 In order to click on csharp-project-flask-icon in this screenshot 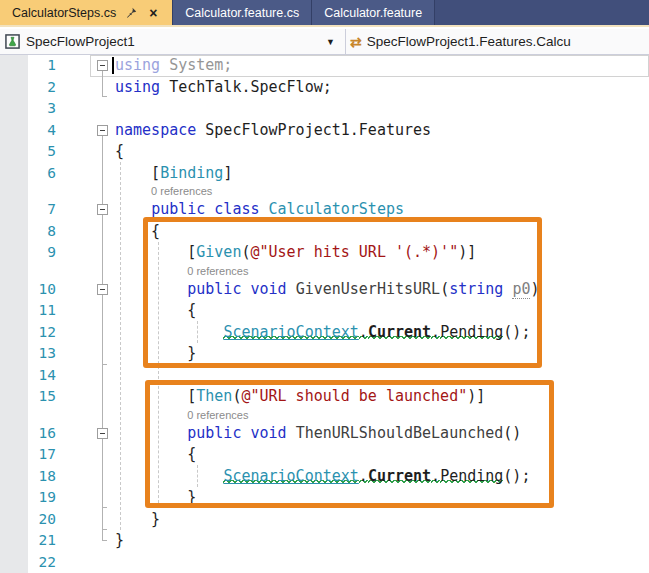, I will do `click(12, 42)`.